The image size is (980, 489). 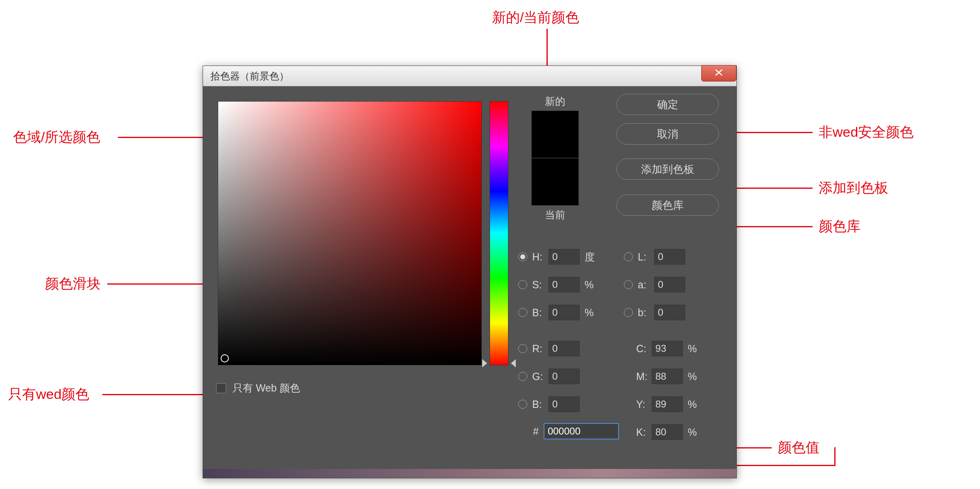 What do you see at coordinates (564, 404) in the screenshot?
I see `input-bc` at bounding box center [564, 404].